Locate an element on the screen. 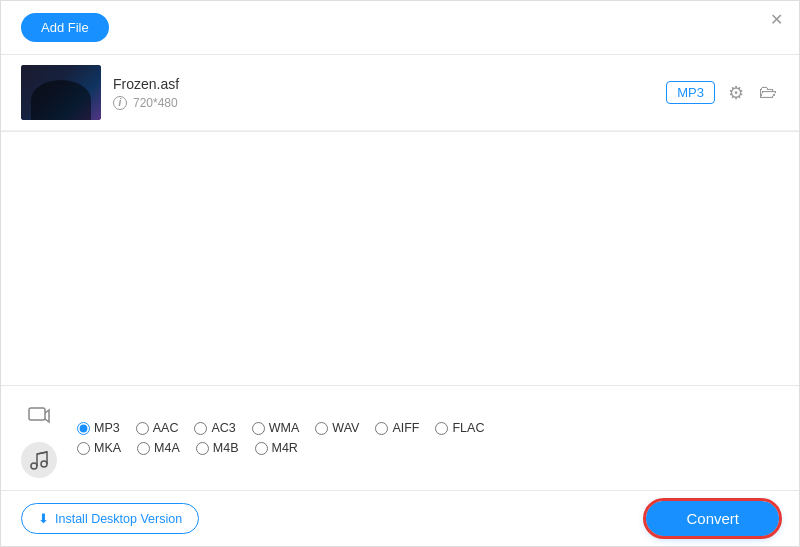 The width and height of the screenshot is (800, 547). radio-m4a is located at coordinates (144, 448).